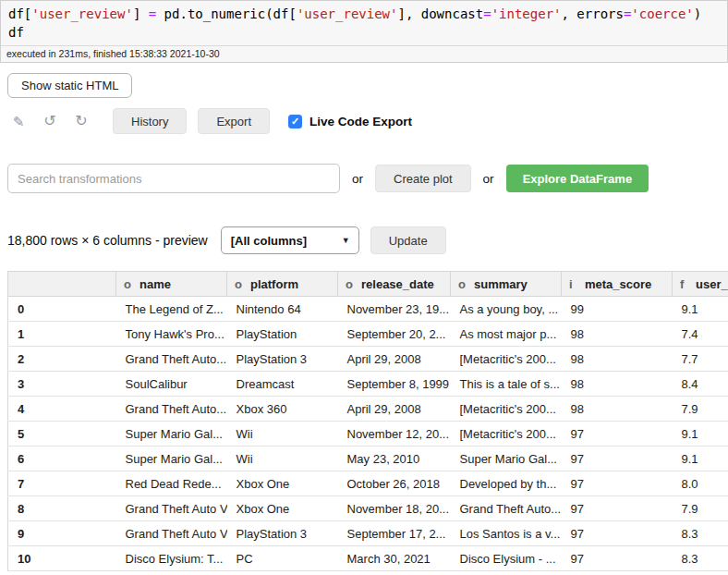 This screenshot has height=575, width=728. Describe the element at coordinates (700, 285) in the screenshot. I see `column-header-user_review: fuser_review` at that location.